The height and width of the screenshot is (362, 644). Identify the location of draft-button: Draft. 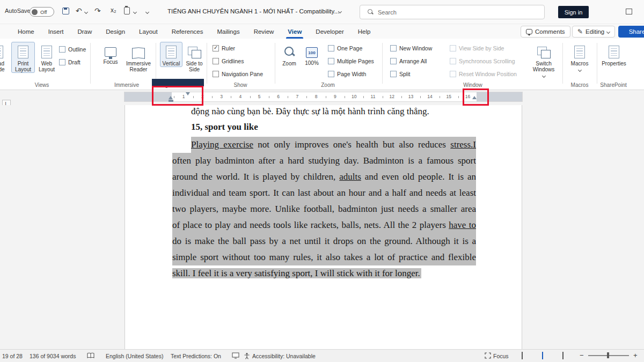
(70, 62).